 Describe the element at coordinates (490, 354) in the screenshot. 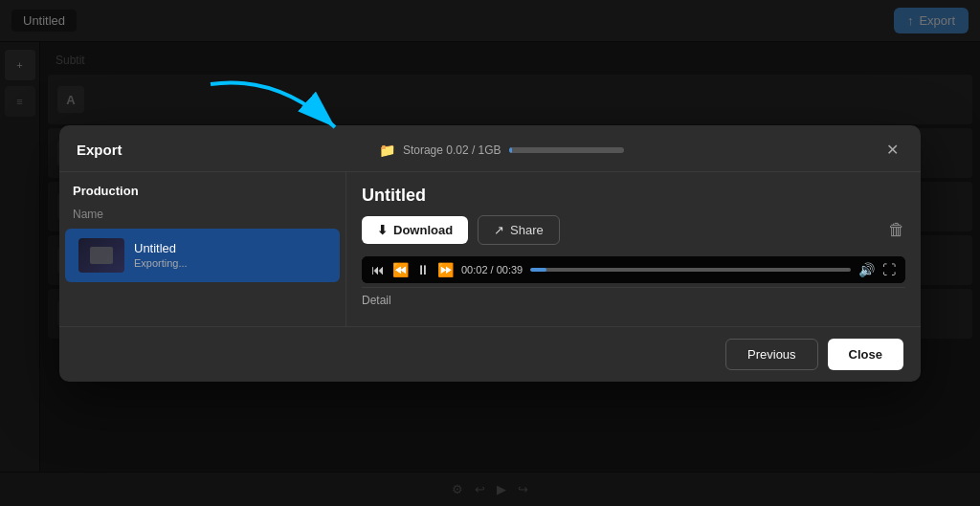

I see `modal-footer: Previous Close` at that location.